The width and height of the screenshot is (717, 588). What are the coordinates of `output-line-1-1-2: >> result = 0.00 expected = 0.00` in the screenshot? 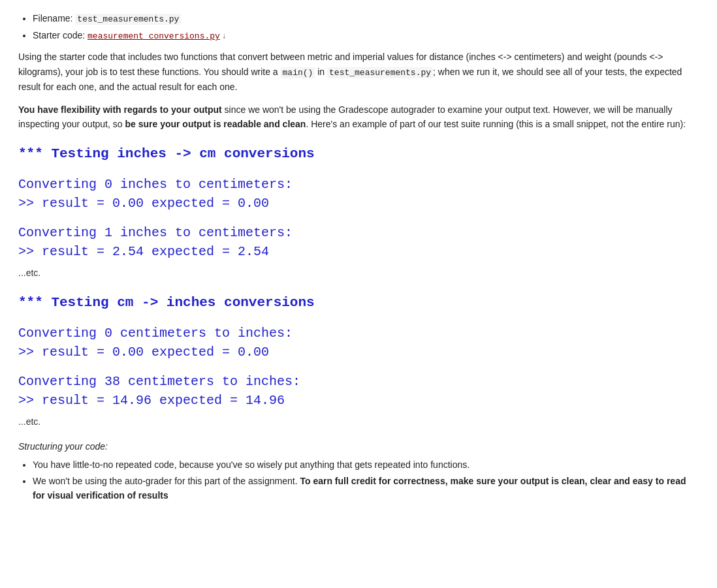 It's located at (358, 204).